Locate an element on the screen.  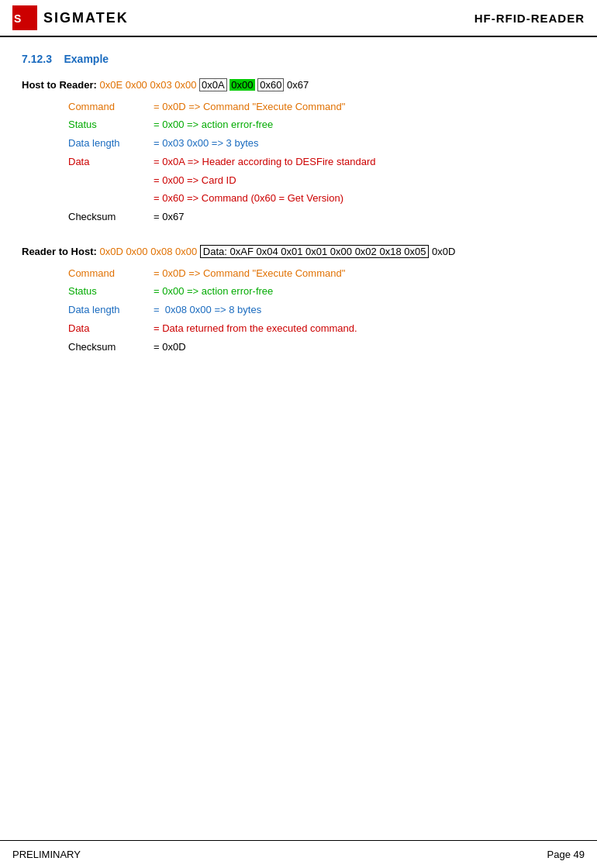
section-title: Example is located at coordinates (87, 59).